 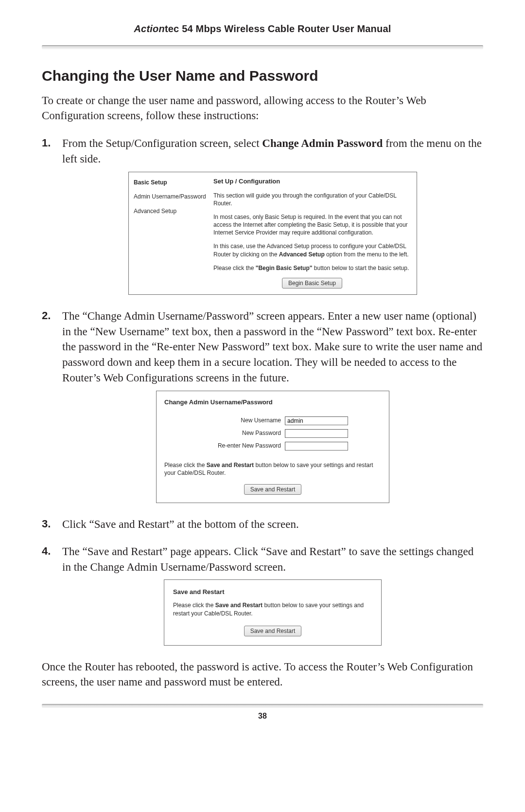 I want to click on screenshot-change-admin: Change Admin Username/Password New Usern…, so click(x=273, y=447).